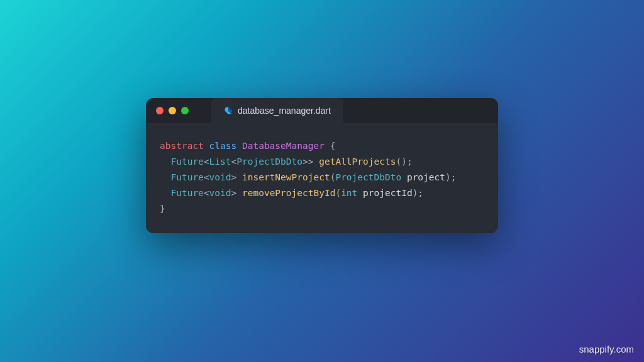  Describe the element at coordinates (286, 177) in the screenshot. I see `method-insert: insertNewProject` at that location.